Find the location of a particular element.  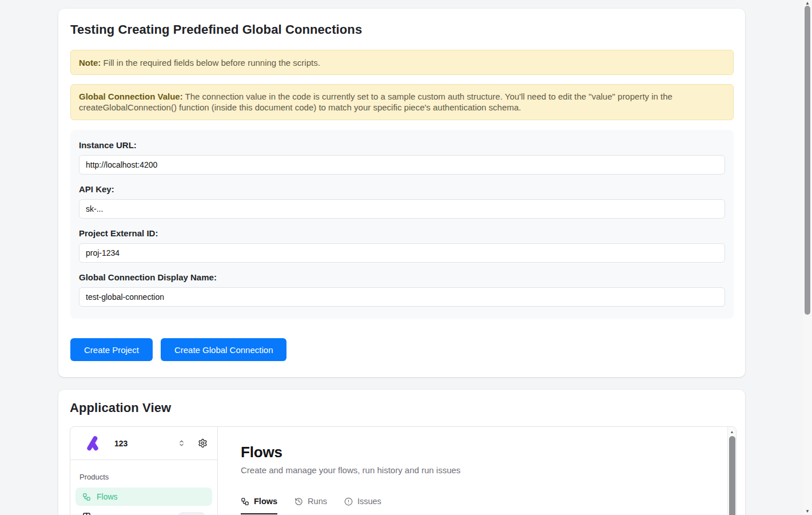

app-scrollbar-thumb is located at coordinates (732, 476).